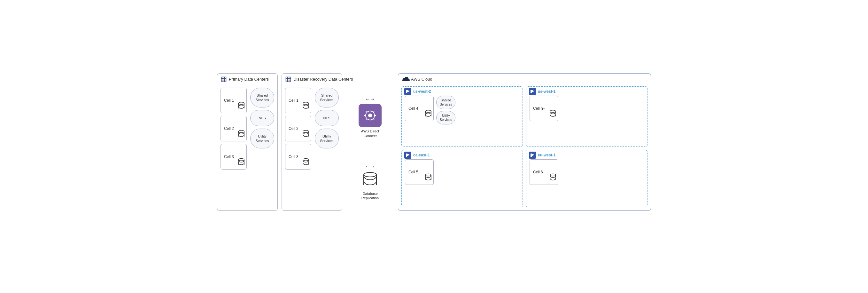 The height and width of the screenshot is (293, 868). I want to click on primary-shared-services-label: SharedServices, so click(262, 98).